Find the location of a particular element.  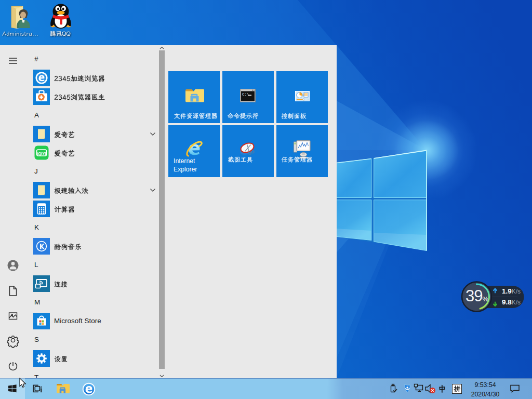

svg-text: iQIYI is located at coordinates (42, 154).